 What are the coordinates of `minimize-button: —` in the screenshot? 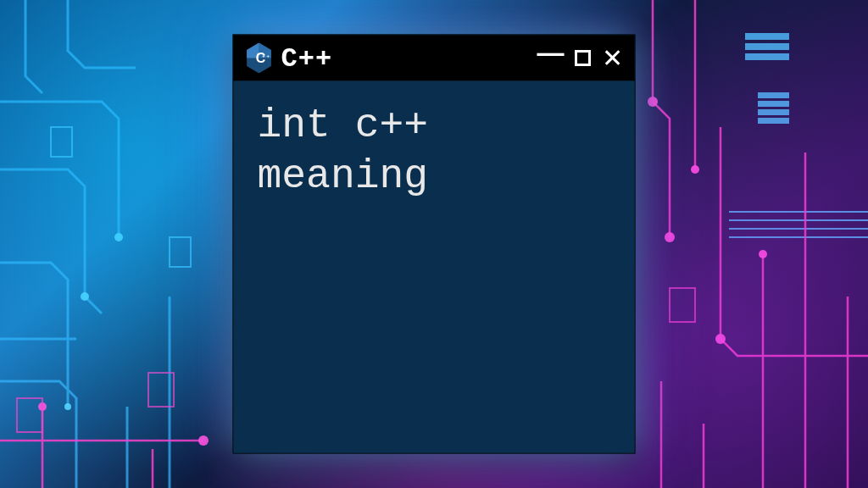 It's located at (551, 53).